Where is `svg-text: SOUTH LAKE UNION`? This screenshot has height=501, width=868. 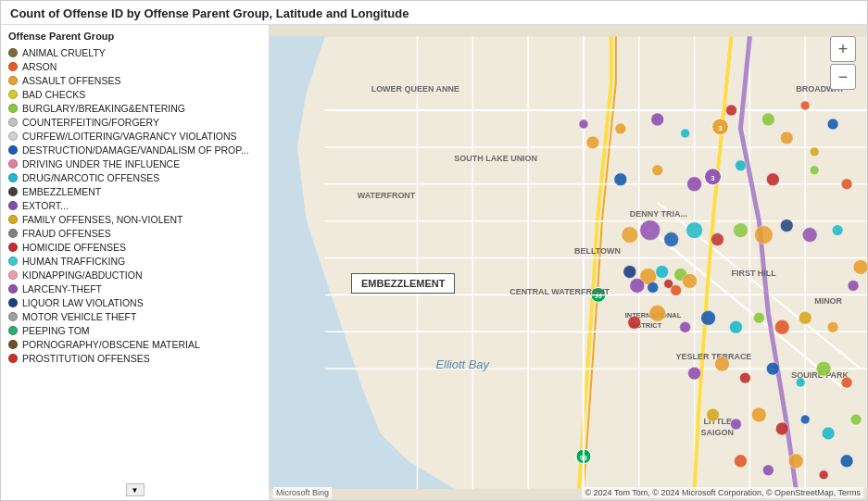 svg-text: SOUTH LAKE UNION is located at coordinates (496, 158).